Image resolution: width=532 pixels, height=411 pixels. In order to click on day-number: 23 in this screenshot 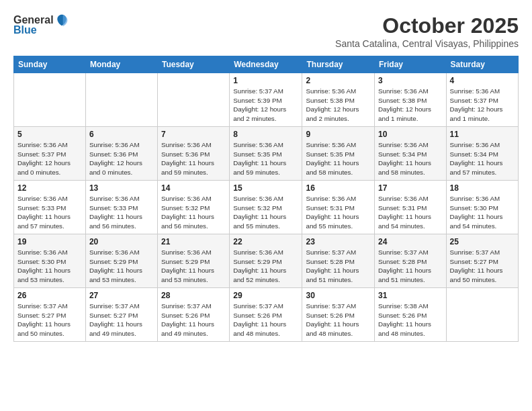, I will do `click(339, 242)`.